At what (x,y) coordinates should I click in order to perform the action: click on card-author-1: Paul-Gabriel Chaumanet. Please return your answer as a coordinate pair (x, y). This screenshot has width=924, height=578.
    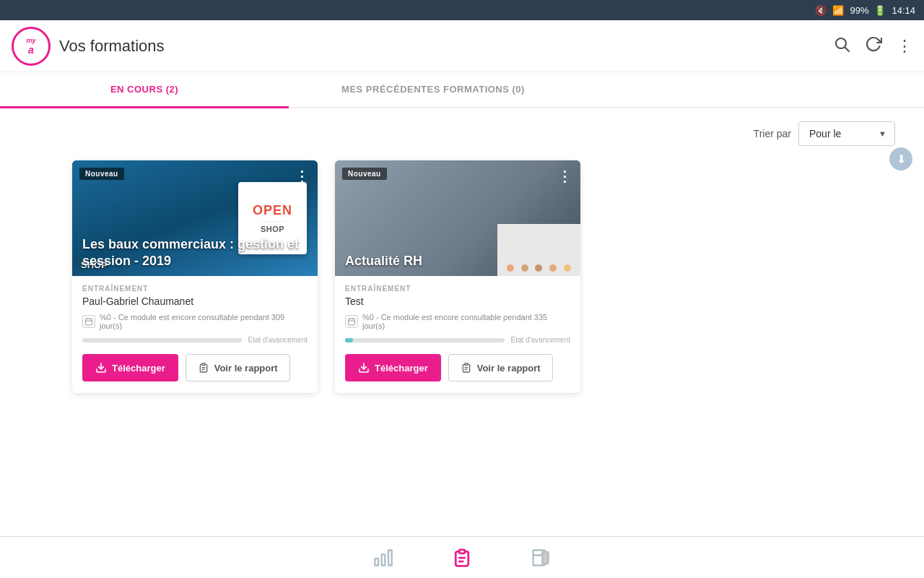
    Looking at the image, I should click on (195, 301).